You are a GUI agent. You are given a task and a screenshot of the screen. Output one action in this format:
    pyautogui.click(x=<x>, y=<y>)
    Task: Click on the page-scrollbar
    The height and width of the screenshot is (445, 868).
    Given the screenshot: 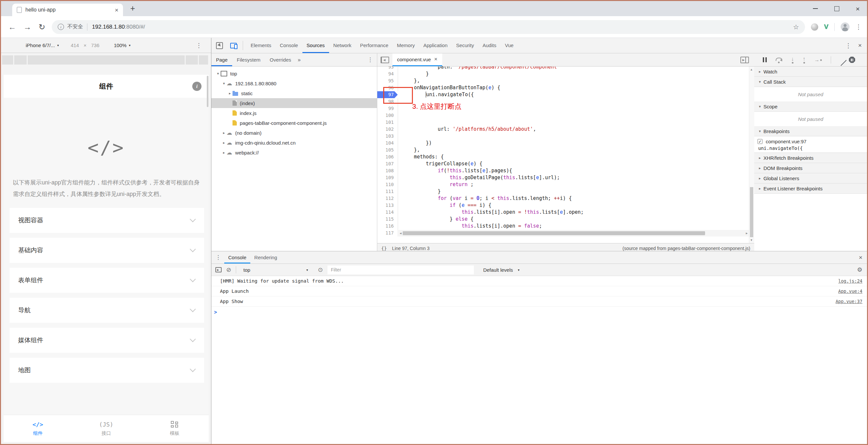 What is the action you would take?
    pyautogui.click(x=208, y=92)
    